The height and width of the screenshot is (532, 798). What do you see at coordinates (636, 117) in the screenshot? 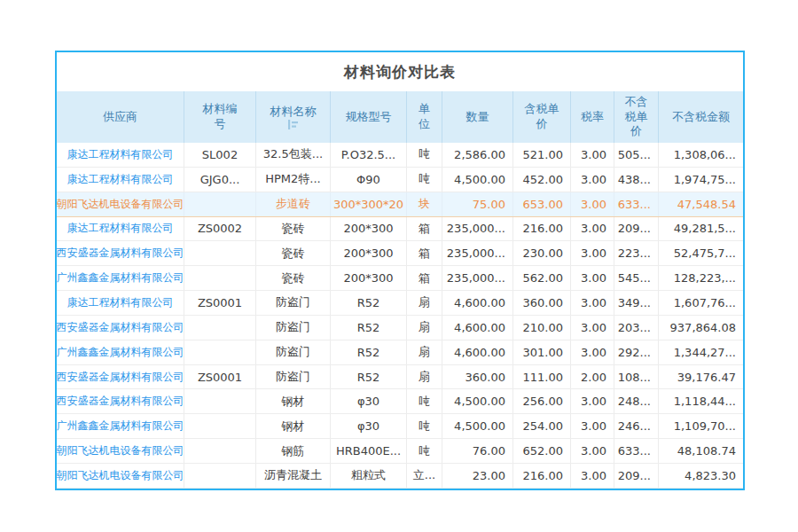
I see `column-header-price_ex: 不含税单价` at bounding box center [636, 117].